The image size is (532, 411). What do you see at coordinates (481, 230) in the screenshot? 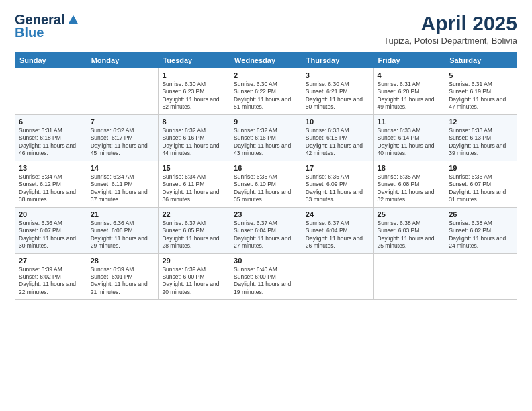
I see `calendar-cell: 26Sunrise: 6:38 AM Sunset: 6:02 PM Dayli…` at bounding box center [481, 230].